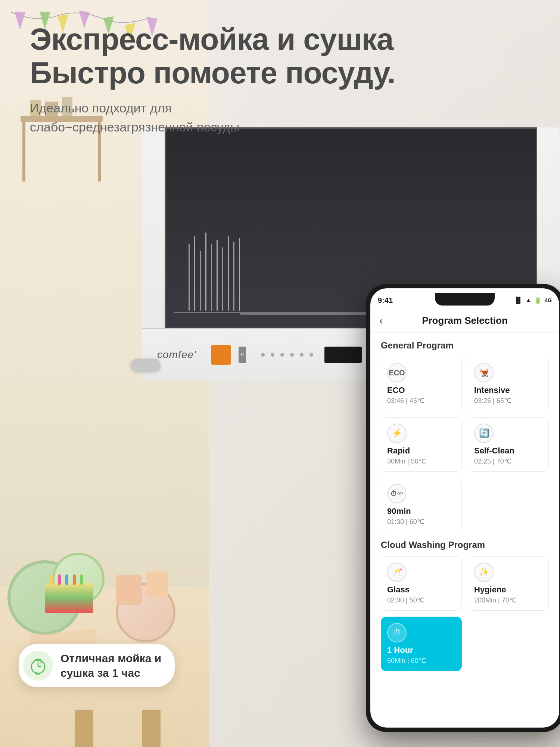 This screenshot has width=560, height=747. What do you see at coordinates (84, 728) in the screenshot?
I see `table-leg-left` at bounding box center [84, 728].